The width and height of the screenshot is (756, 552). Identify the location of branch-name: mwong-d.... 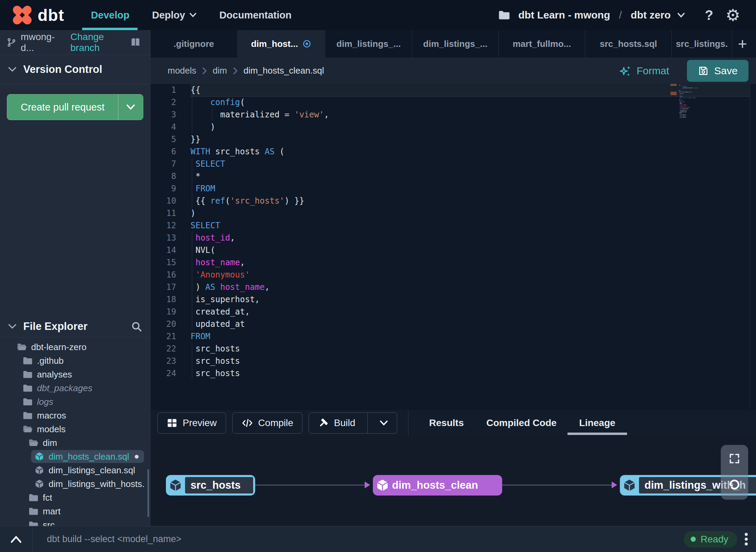
(40, 42).